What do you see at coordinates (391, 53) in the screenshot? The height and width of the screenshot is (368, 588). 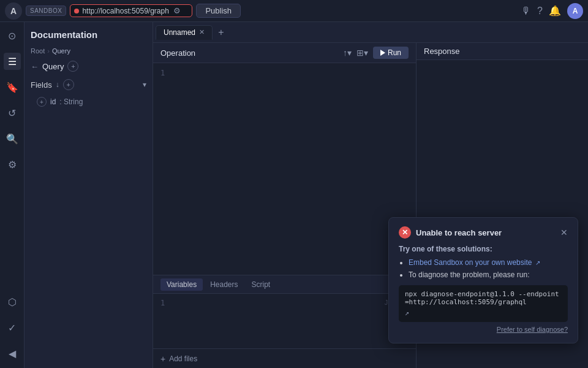 I see `run-button: Run` at bounding box center [391, 53].